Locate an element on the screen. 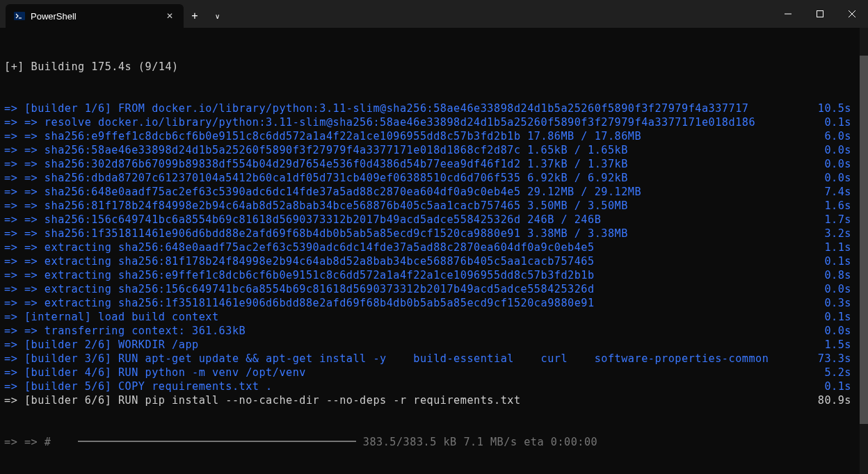  close-button is located at coordinates (852, 14).